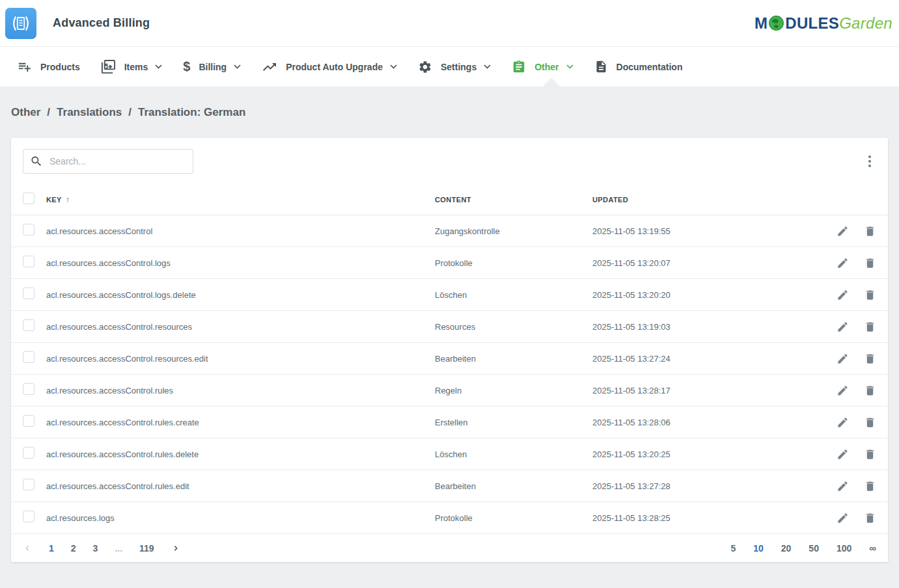  What do you see at coordinates (329, 66) in the screenshot?
I see `nav-item-product-auto-upgrade: Product Auto Upgrade` at bounding box center [329, 66].